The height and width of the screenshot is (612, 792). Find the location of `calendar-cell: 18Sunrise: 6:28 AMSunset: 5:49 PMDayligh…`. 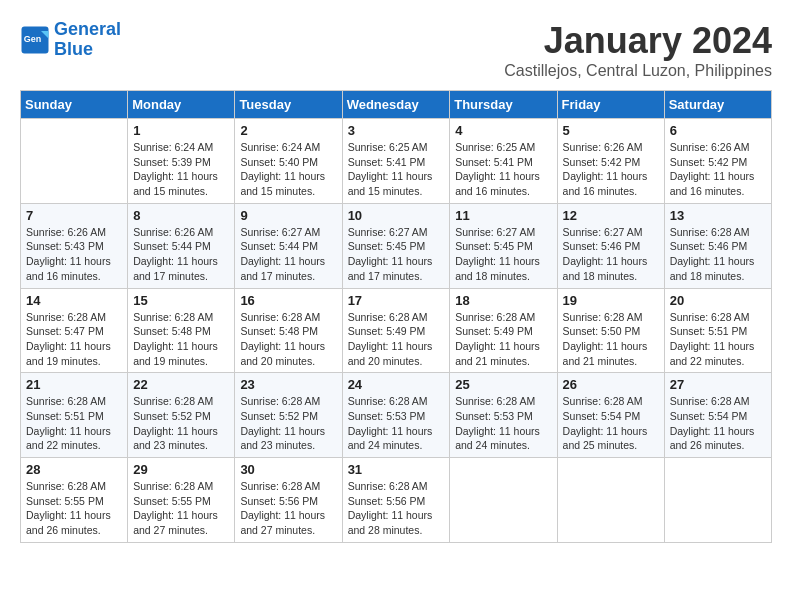

calendar-cell: 18Sunrise: 6:28 AMSunset: 5:49 PMDayligh… is located at coordinates (504, 330).